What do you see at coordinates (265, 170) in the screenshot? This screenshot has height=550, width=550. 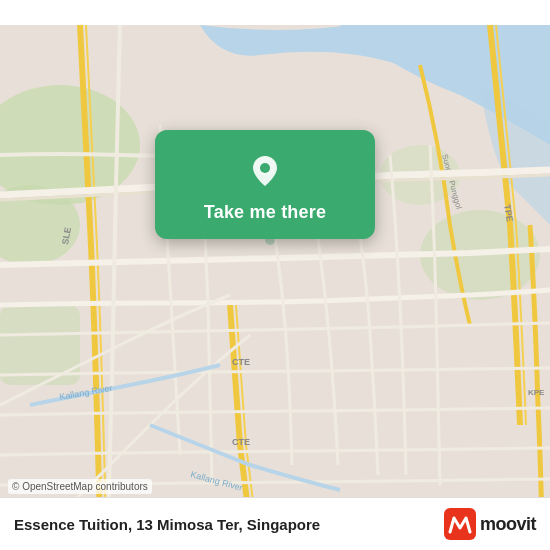 I see `location-pin-icon` at bounding box center [265, 170].